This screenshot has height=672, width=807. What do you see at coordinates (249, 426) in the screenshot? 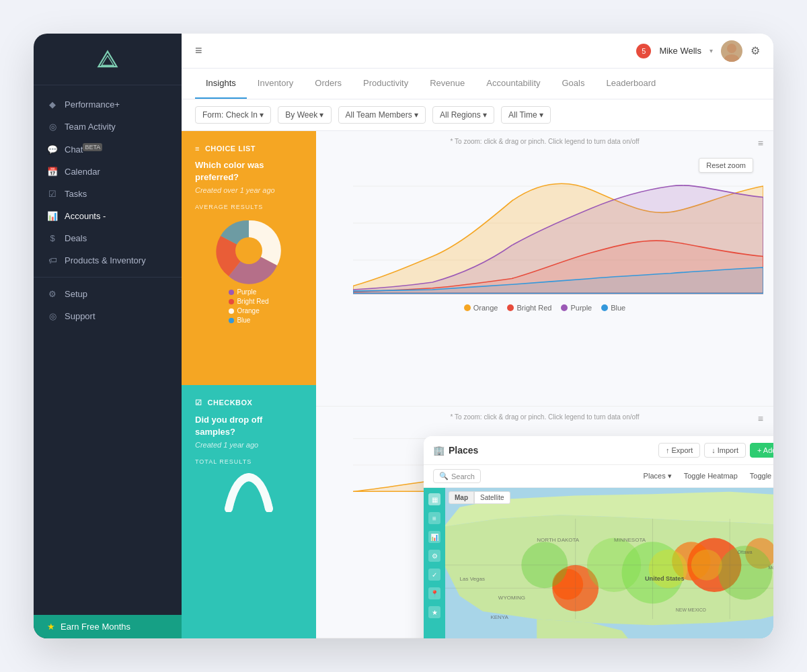
I see `card-question-checkbox: Did you drop off samples?` at bounding box center [249, 426].